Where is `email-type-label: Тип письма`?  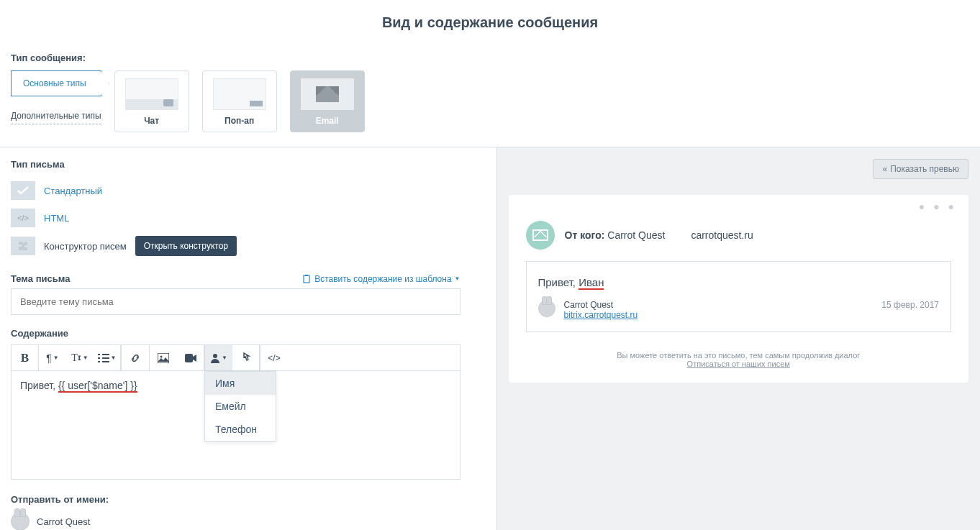
email-type-label: Тип письма is located at coordinates (236, 168).